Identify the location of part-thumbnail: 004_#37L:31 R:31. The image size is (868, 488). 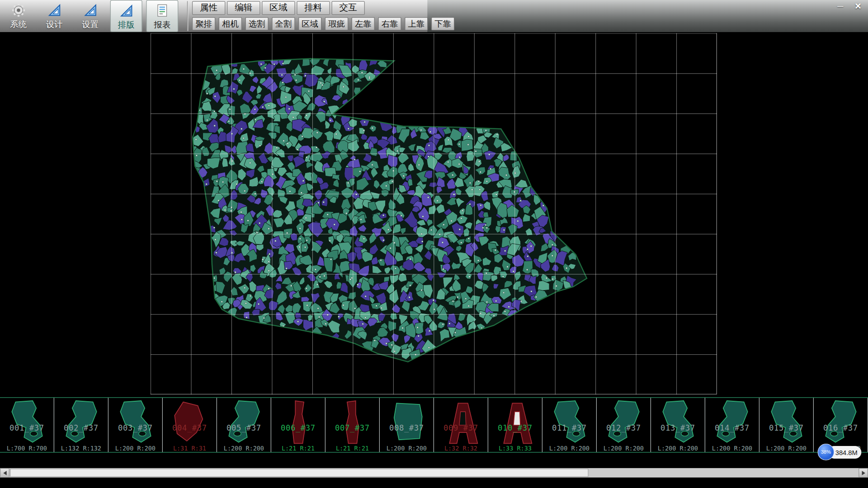
(190, 425).